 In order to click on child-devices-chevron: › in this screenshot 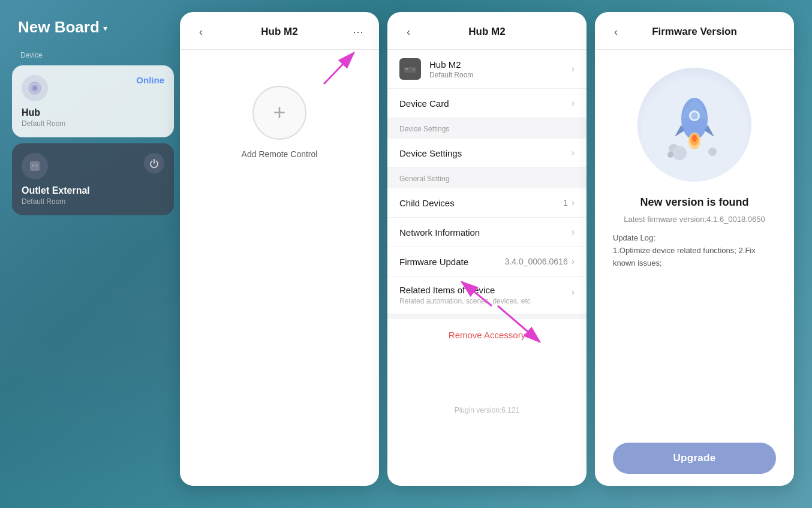, I will do `click(573, 203)`.